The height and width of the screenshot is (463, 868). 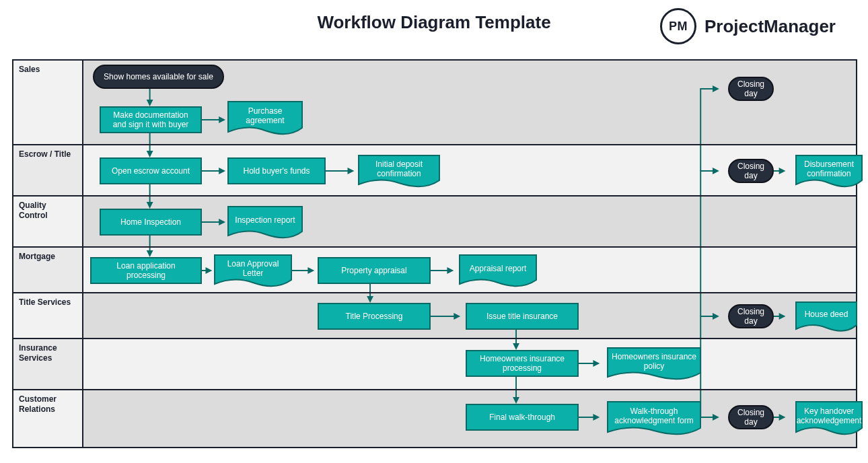 What do you see at coordinates (498, 271) in the screenshot?
I see `document-appraisal-report: Appraisal report` at bounding box center [498, 271].